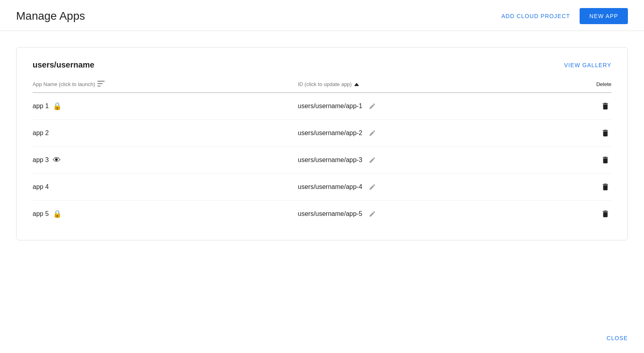 The height and width of the screenshot is (353, 644). I want to click on view-gallery-link: VIEW GALLERY, so click(588, 65).